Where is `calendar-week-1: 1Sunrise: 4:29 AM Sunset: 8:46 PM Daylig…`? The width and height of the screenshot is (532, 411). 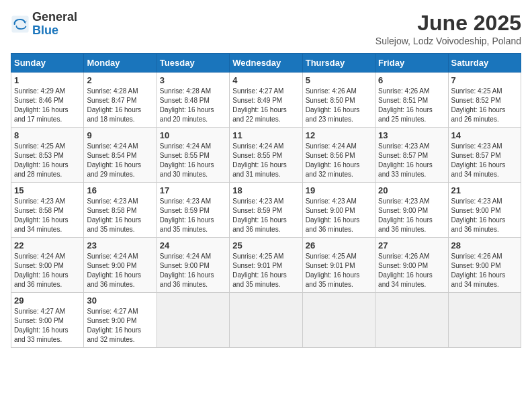 calendar-week-1: 1Sunrise: 4:29 AM Sunset: 8:46 PM Daylig… is located at coordinates (266, 100).